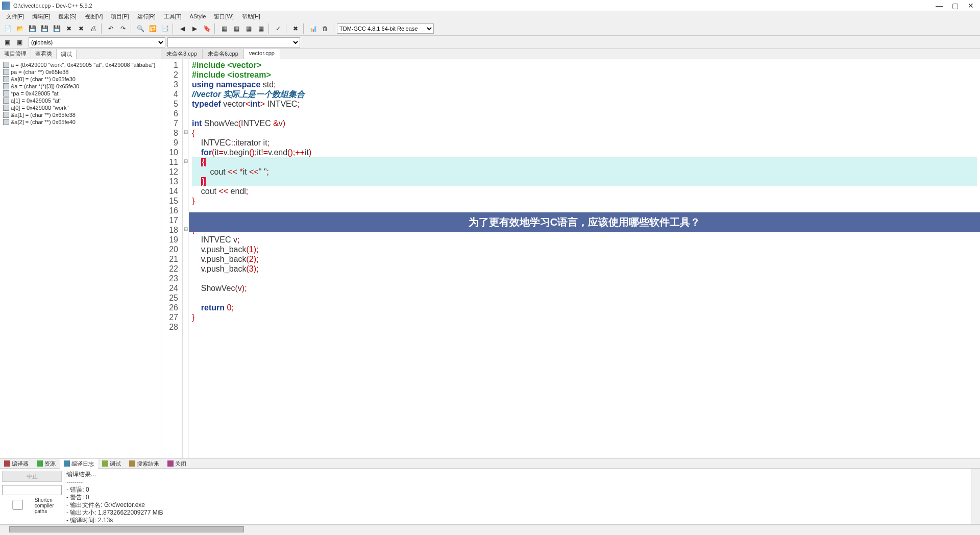 The width and height of the screenshot is (980, 535). What do you see at coordinates (32, 490) in the screenshot?
I see `filter-input` at bounding box center [32, 490].